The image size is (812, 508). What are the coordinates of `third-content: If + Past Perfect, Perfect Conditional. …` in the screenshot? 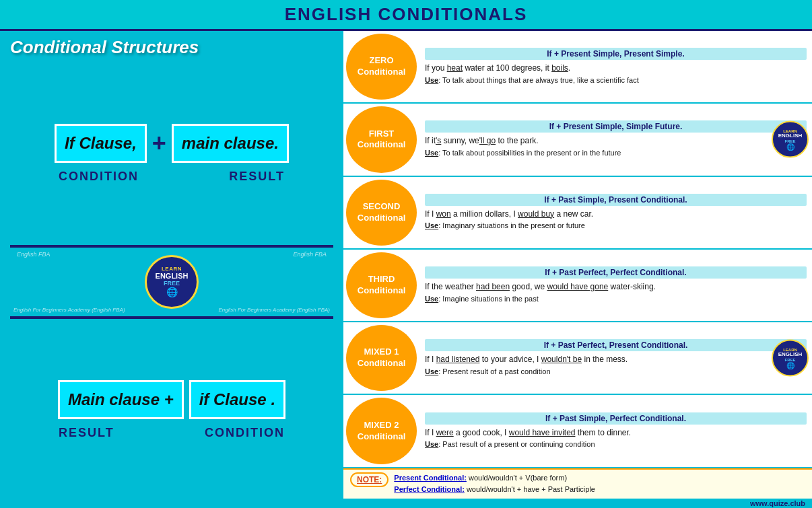 It's located at (615, 285).